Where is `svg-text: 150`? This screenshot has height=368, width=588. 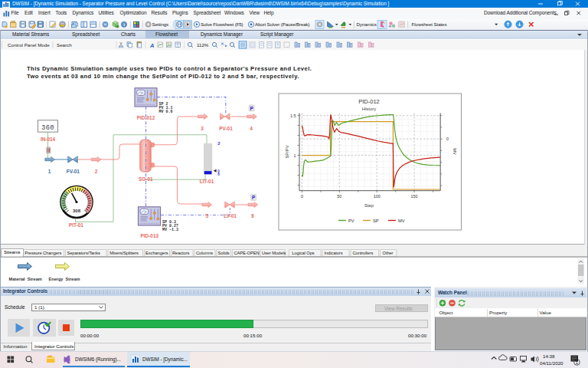 svg-text: 150 is located at coordinates (415, 196).